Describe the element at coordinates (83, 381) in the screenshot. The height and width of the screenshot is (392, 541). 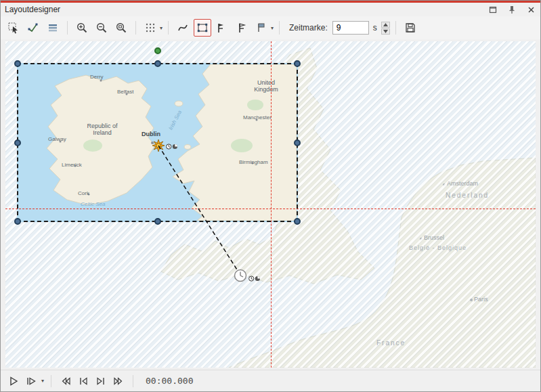
I see `step-back-button` at that location.